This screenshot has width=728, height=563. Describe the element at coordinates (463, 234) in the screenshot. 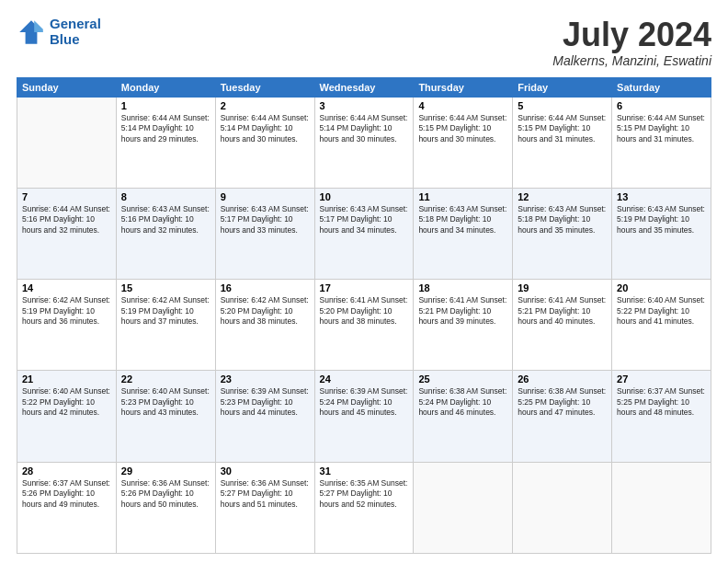

I see `calendar-cell: 11Sunrise: 6:43 AM Sunset: 5:18 PM Dayli…` at that location.